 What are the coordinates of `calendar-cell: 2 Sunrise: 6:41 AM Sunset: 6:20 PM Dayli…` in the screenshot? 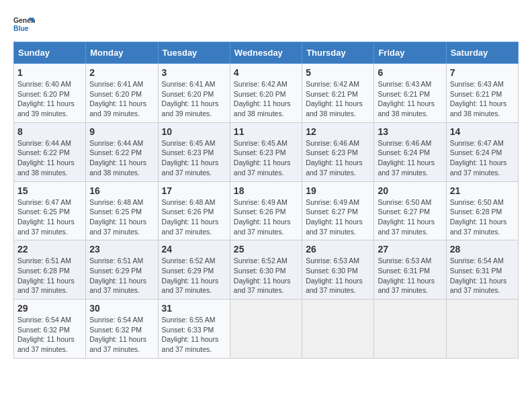 It's located at (122, 93).